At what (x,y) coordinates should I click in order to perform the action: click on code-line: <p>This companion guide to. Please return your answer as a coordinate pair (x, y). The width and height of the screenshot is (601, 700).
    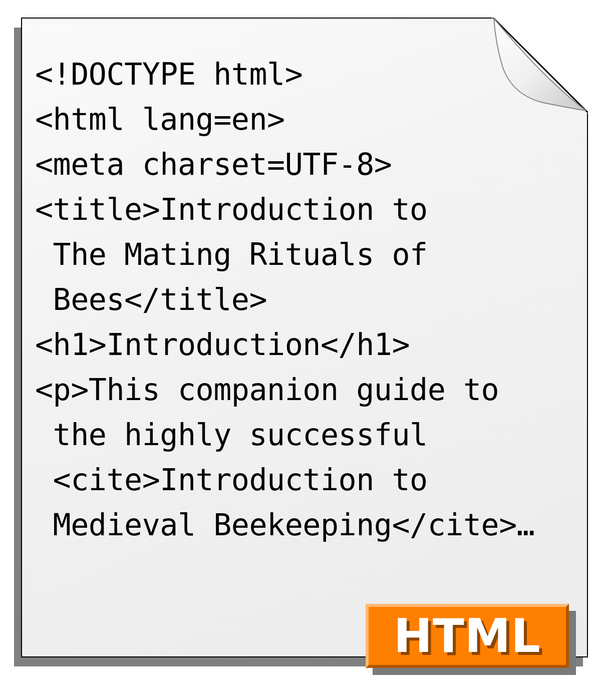
    Looking at the image, I should click on (267, 390).